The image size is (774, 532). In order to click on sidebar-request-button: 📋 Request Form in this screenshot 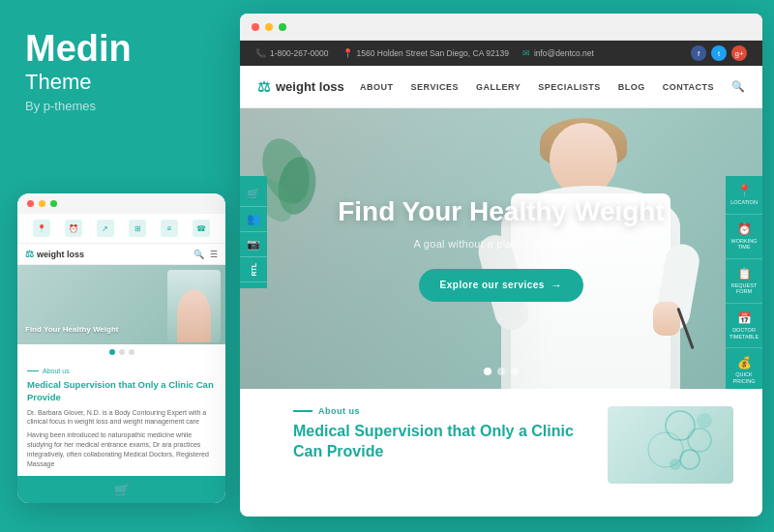, I will do `click(744, 281)`.